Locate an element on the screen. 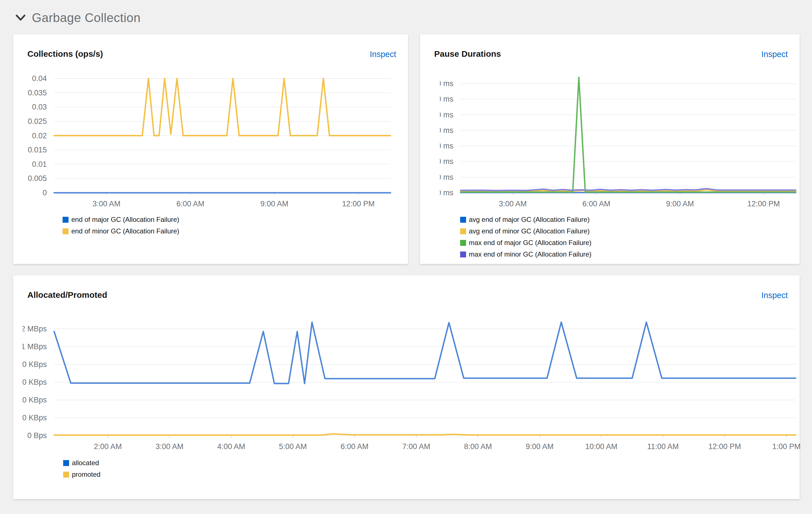 This screenshot has width=812, height=514. legend-item: end of major GC (Allocation Failure) is located at coordinates (121, 219).